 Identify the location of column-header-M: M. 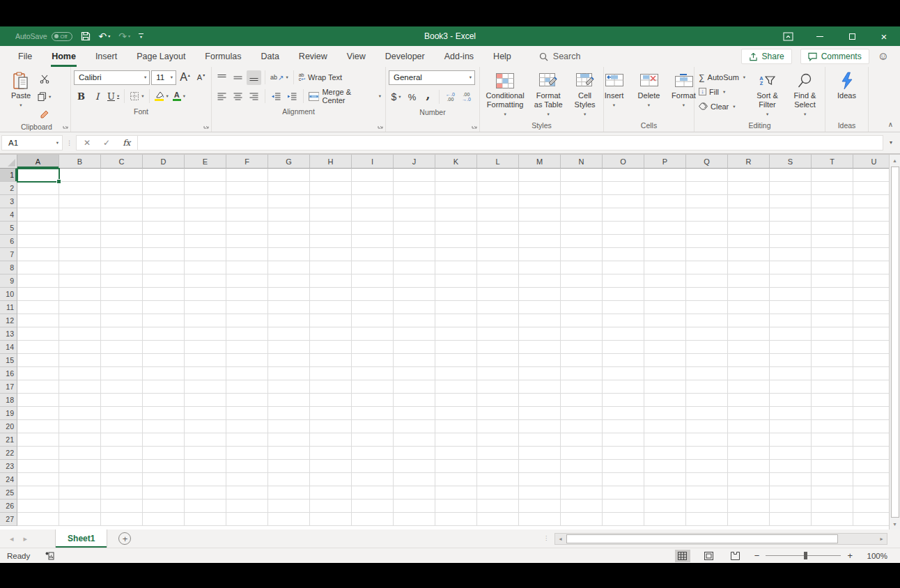
(540, 162).